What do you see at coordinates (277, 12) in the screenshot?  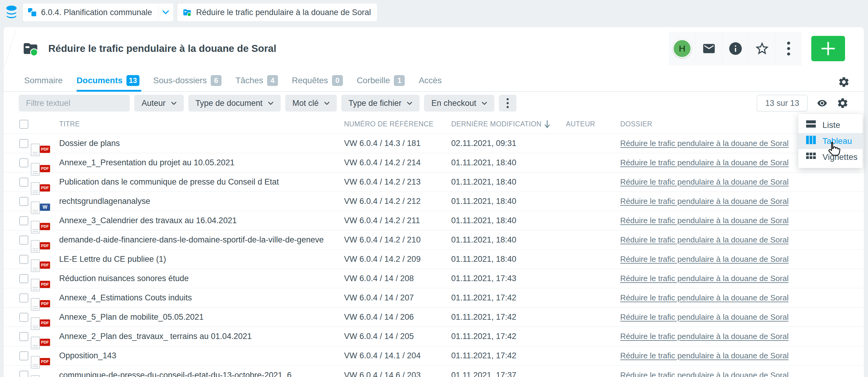 I see `folder-tab: Réduire le trafic pendulaire à la douane…` at bounding box center [277, 12].